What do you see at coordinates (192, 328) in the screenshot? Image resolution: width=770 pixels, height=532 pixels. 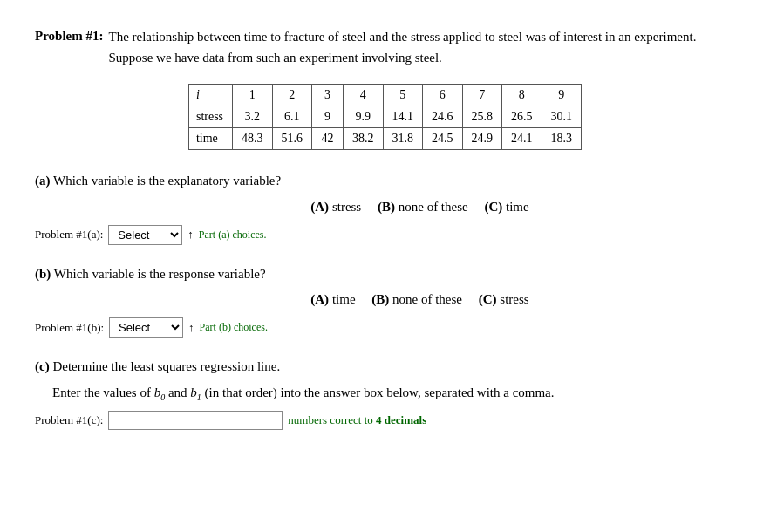 I see `part-b-arrow-icon: ↑` at bounding box center [192, 328].